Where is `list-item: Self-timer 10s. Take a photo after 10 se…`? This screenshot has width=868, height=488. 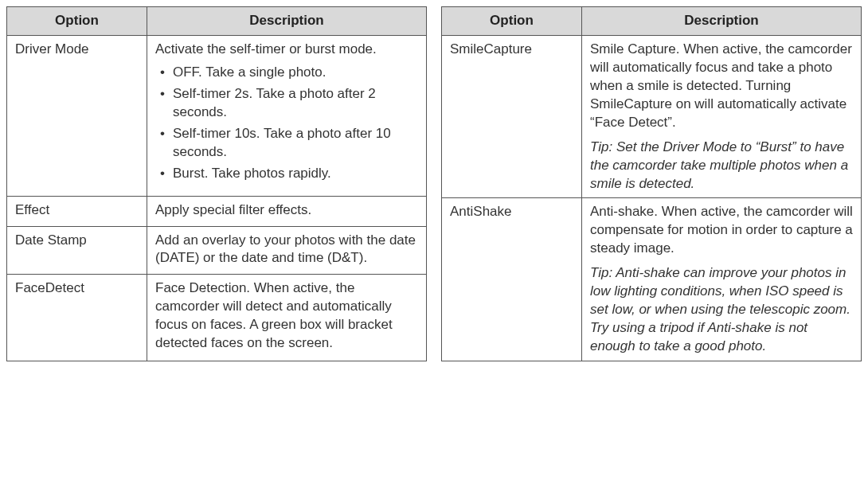
list-item: Self-timer 10s. Take a photo after 10 se… is located at coordinates (294, 143).